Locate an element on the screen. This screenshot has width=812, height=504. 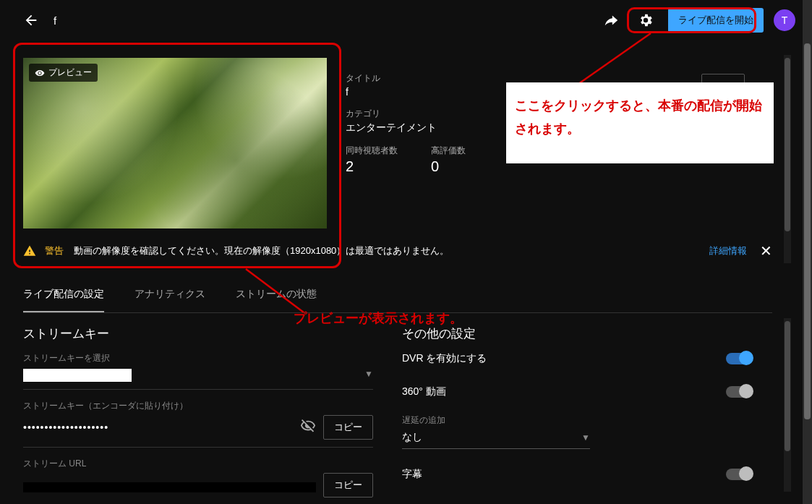
meta-likes-value: 0 is located at coordinates (448, 166).